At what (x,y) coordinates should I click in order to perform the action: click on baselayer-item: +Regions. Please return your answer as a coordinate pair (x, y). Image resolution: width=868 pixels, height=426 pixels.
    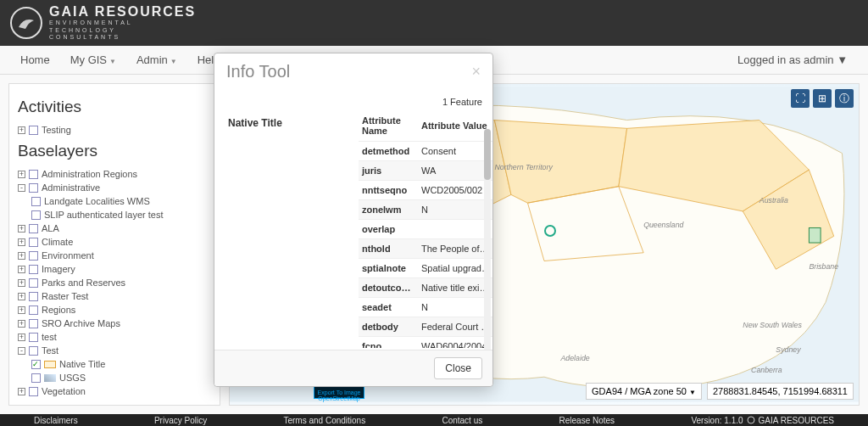
    Looking at the image, I should click on (114, 310).